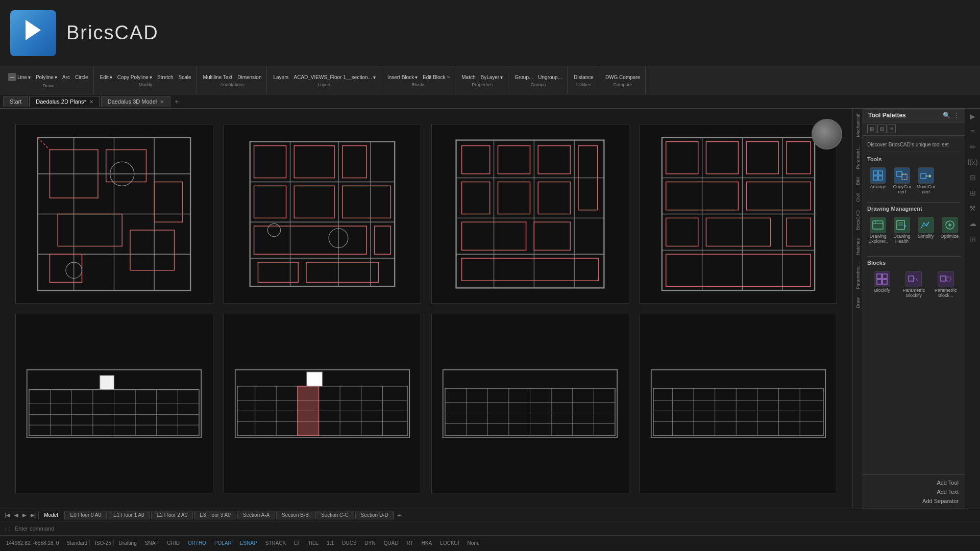 The image size is (980, 551). What do you see at coordinates (165, 78) in the screenshot?
I see `ribbon-btn-stretch: Stretch` at bounding box center [165, 78].